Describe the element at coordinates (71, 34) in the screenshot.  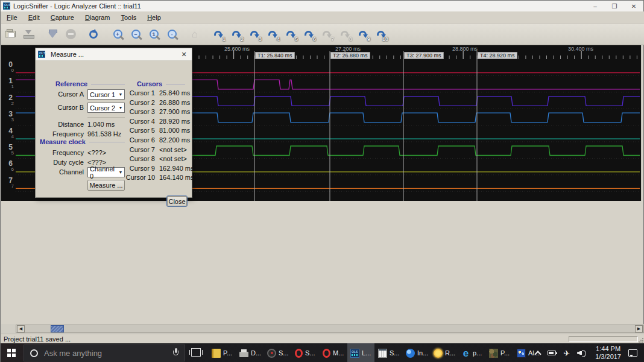
I see `stop-capture-button` at that location.